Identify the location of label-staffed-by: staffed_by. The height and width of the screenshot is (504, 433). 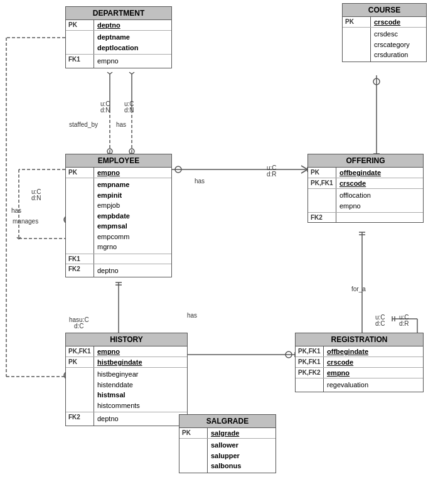
(83, 124).